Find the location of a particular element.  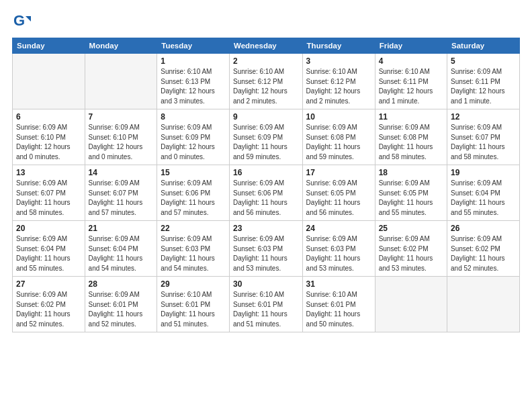

day-number: 18 is located at coordinates (411, 173).